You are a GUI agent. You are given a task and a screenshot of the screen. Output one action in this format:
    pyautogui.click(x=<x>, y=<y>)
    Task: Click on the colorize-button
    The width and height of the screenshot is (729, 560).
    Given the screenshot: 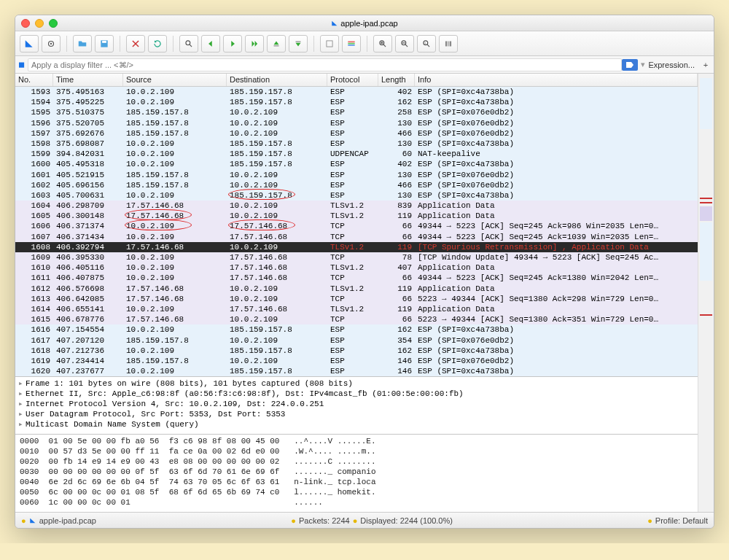 What is the action you would take?
    pyautogui.click(x=351, y=44)
    